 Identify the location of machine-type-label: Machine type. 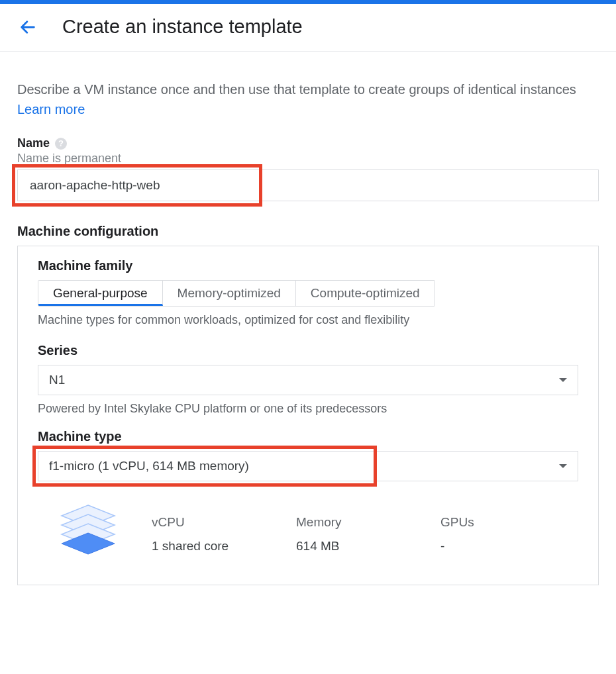
(308, 437).